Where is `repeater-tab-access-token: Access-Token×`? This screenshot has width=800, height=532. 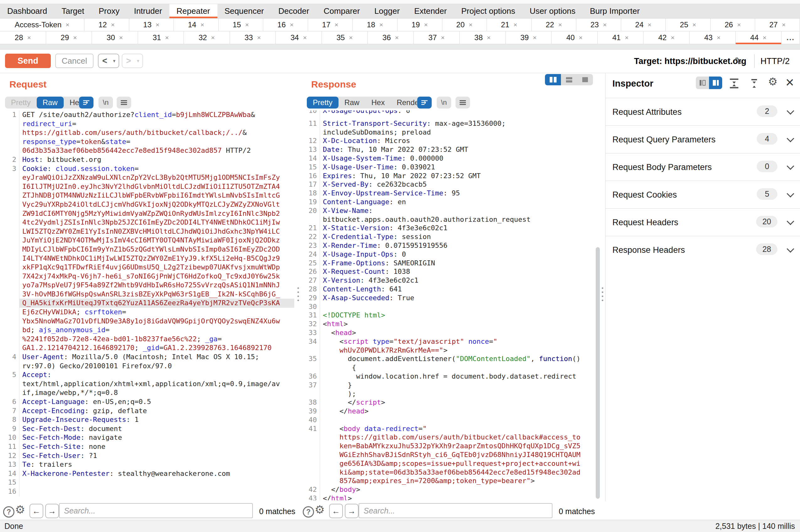
repeater-tab-access-token: Access-Token× is located at coordinates (42, 25).